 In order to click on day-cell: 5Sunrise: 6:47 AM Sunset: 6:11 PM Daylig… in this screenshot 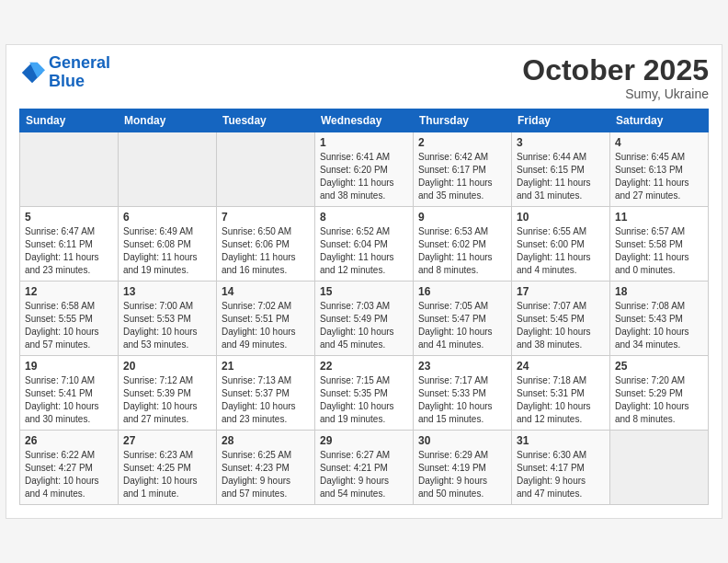, I will do `click(70, 245)`.